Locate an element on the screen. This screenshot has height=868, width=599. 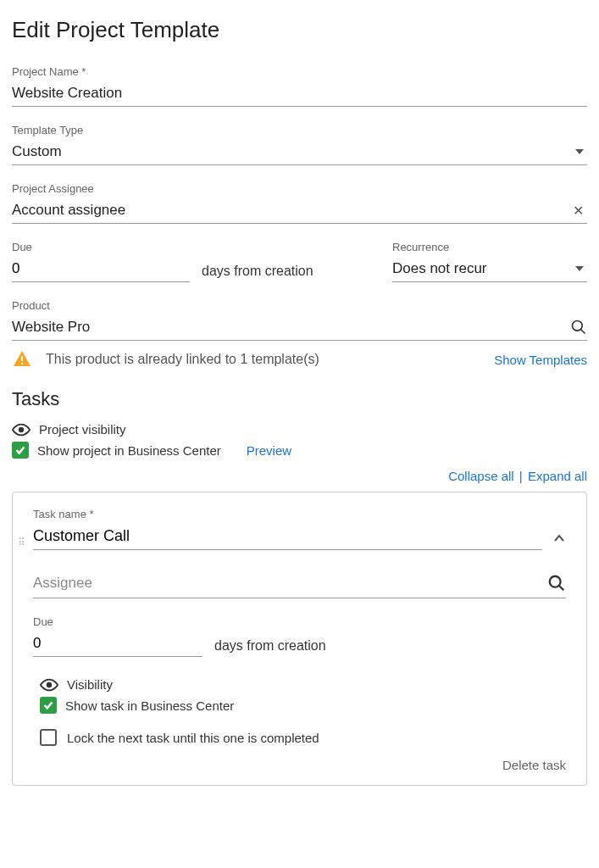
task-assignee-input is located at coordinates (290, 583).